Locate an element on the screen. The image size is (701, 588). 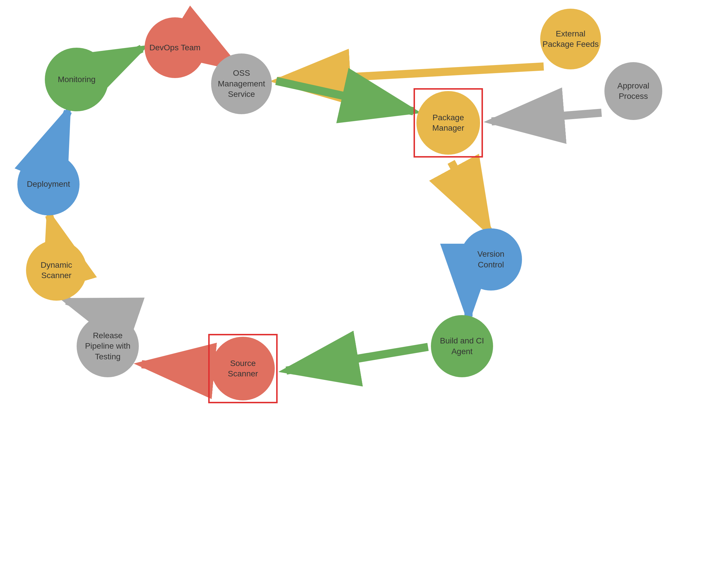
oss-management-node: OSSManagementService is located at coordinates (241, 84).